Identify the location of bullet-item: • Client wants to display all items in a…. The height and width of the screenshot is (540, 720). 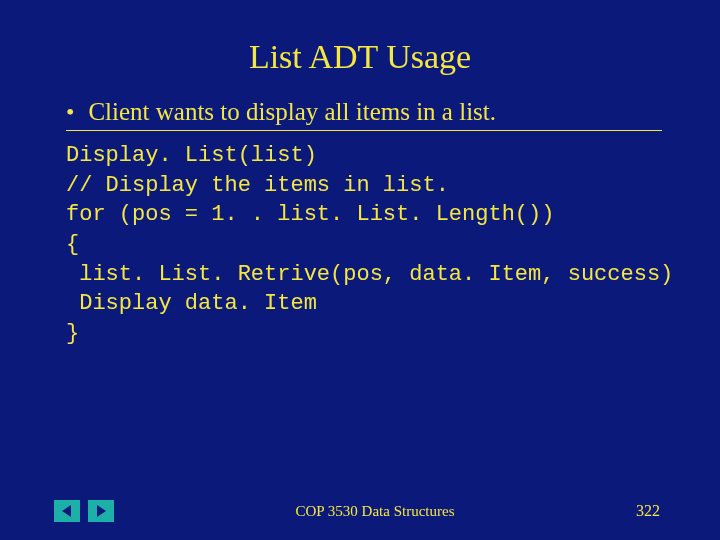
(364, 114).